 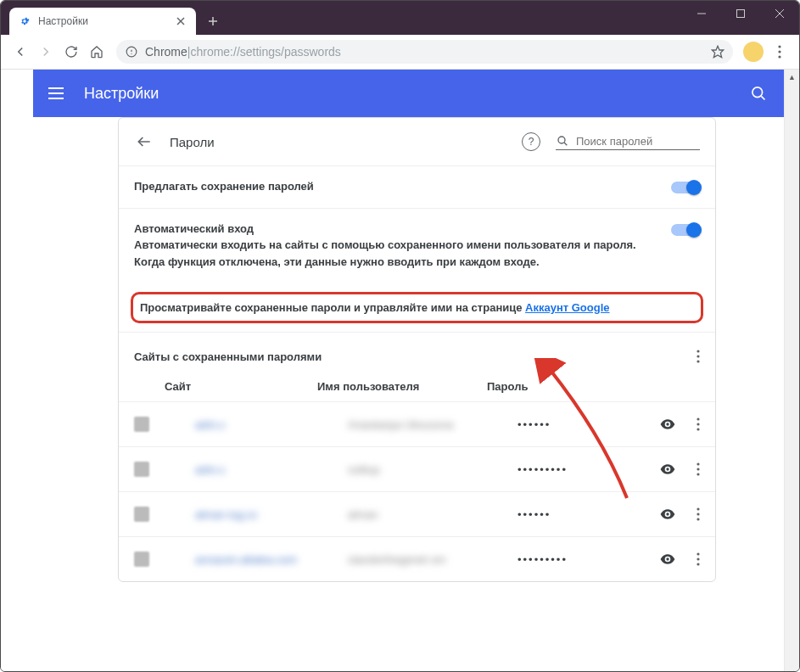 I want to click on col-user: Имя пользователя, so click(x=402, y=387).